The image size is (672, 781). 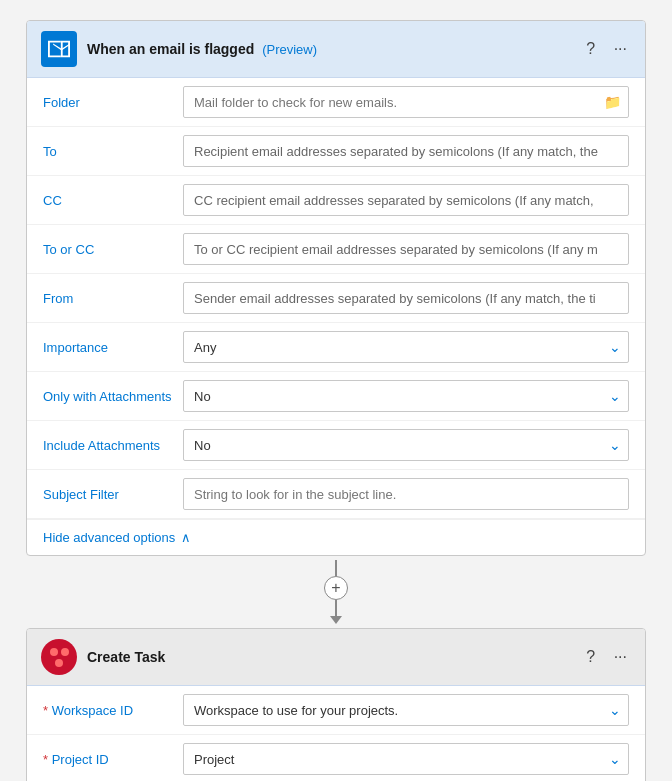 What do you see at coordinates (113, 760) in the screenshot?
I see `project-id-label: Project ID` at bounding box center [113, 760].